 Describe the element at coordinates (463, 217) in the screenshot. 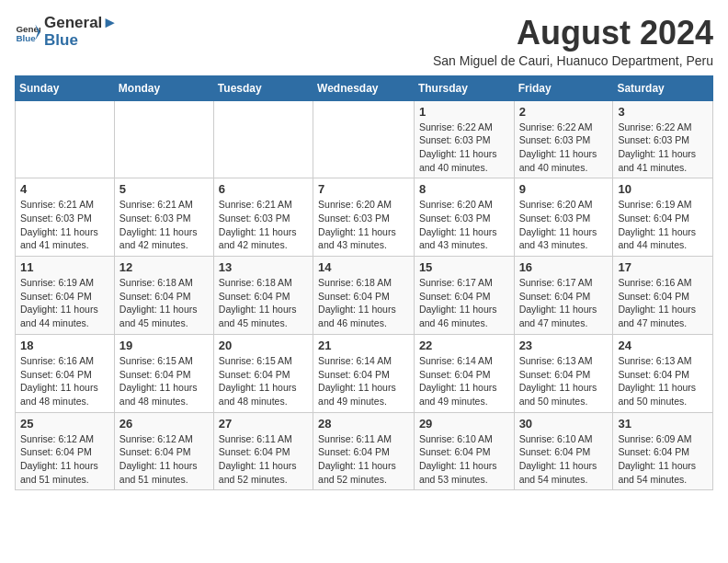

I see `table-cell: 8Sunrise: 6:20 AMSunset: 6:03 PMDaylight…` at that location.